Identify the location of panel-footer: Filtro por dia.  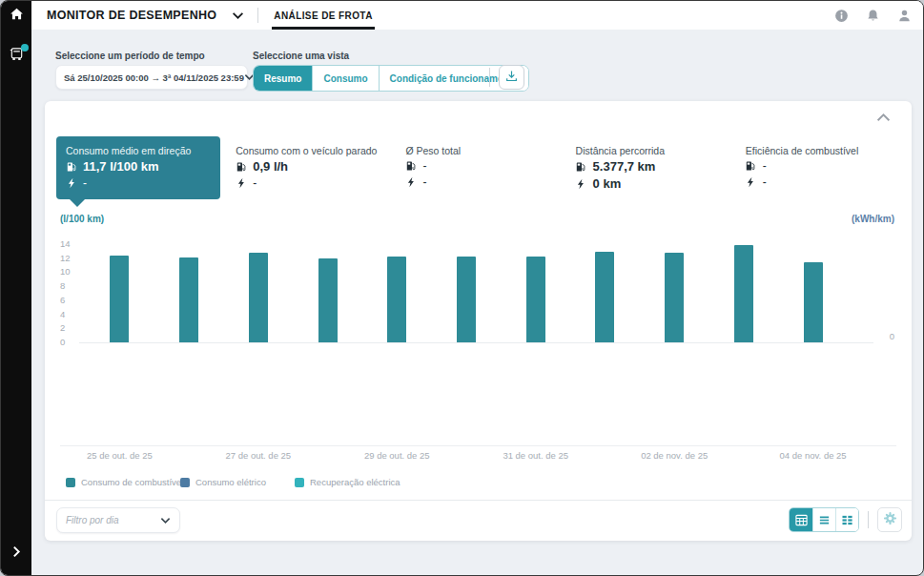
(479, 521).